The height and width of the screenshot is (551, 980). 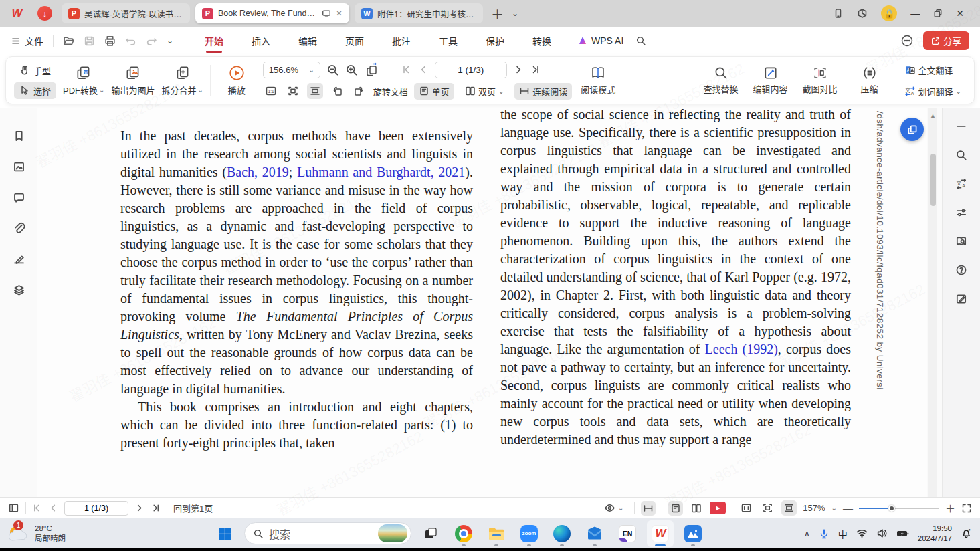 I want to click on attachments-icon, so click(x=19, y=229).